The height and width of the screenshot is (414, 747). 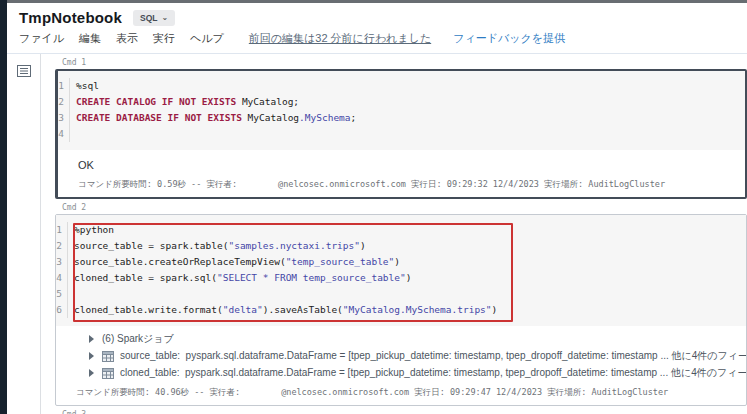 What do you see at coordinates (240, 278) in the screenshot?
I see `code-text: cloned_table = spark.sql("SELECT * FROM …` at bounding box center [240, 278].